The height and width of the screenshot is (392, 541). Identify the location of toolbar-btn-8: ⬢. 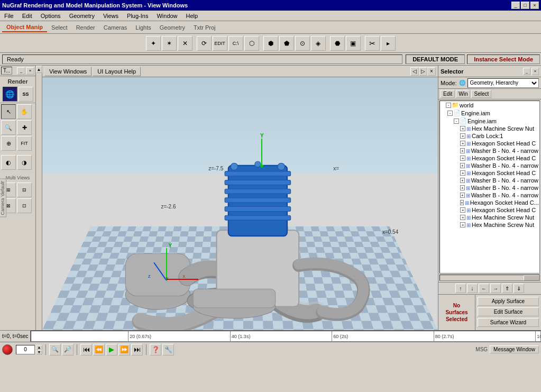
(271, 43).